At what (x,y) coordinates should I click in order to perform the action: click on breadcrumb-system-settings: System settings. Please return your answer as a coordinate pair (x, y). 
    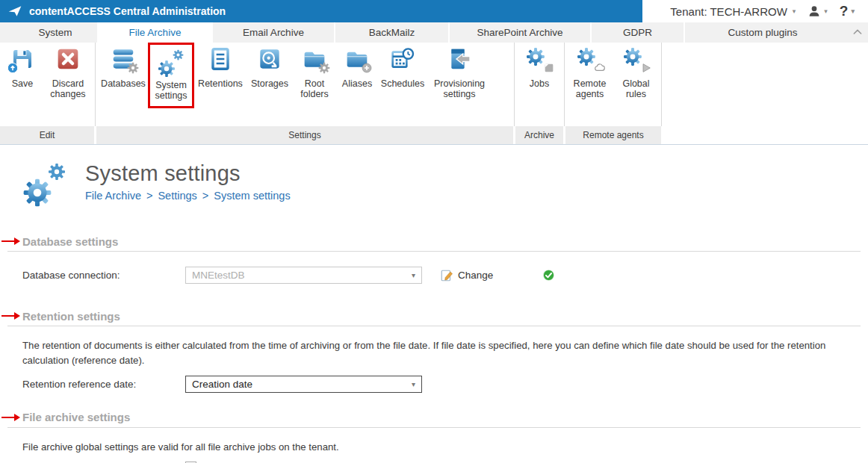
    Looking at the image, I should click on (252, 196).